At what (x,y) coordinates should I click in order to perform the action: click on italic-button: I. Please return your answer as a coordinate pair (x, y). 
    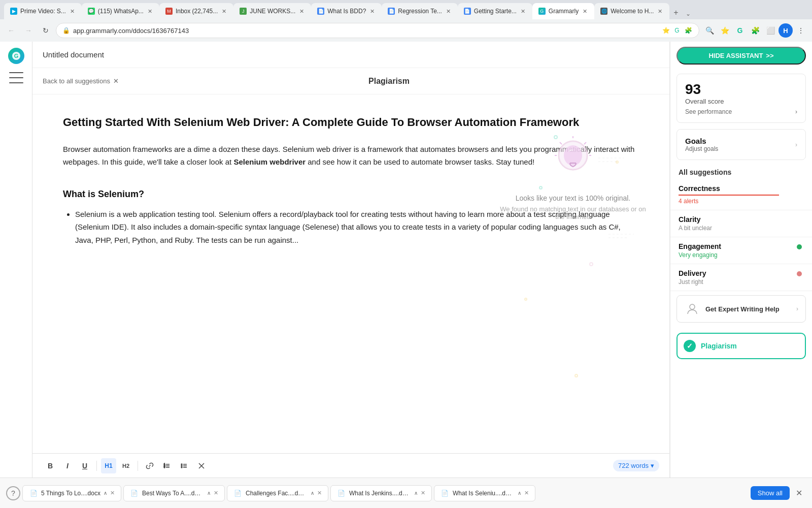
    Looking at the image, I should click on (67, 466).